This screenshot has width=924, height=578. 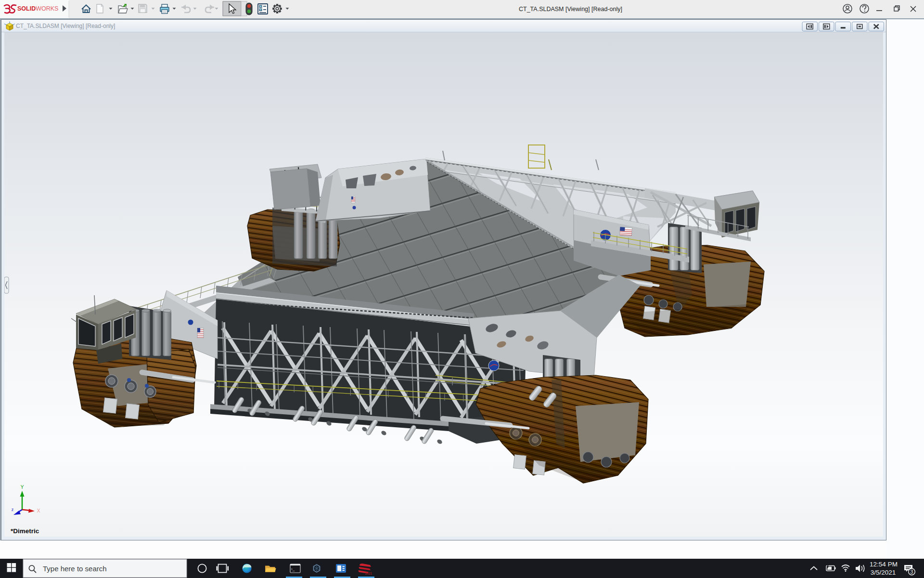 What do you see at coordinates (884, 565) in the screenshot?
I see `svg-text: 12:54 PM` at bounding box center [884, 565].